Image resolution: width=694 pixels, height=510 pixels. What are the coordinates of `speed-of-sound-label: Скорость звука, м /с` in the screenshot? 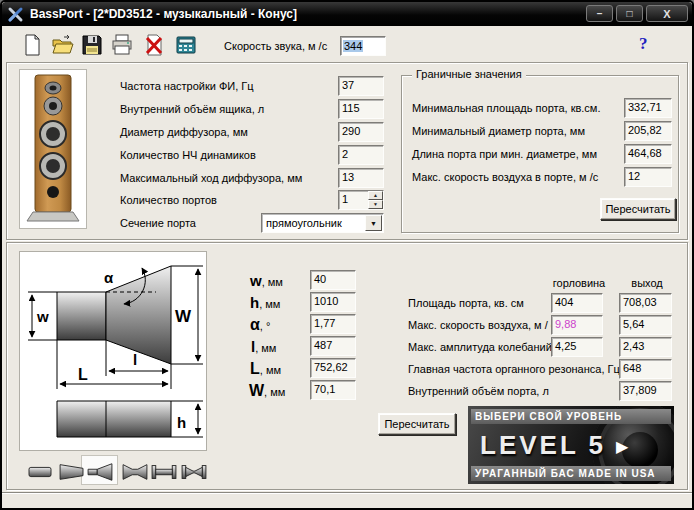 It's located at (276, 46).